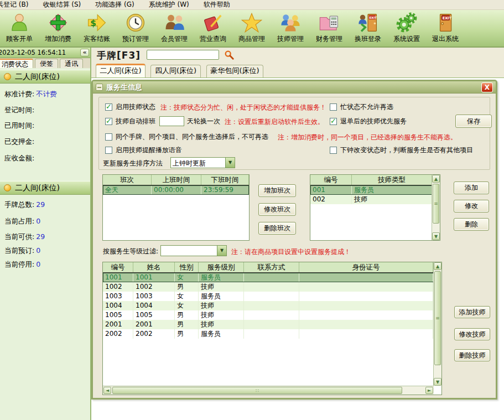 The width and height of the screenshot is (504, 420). Describe the element at coordinates (17, 63) in the screenshot. I see `sidebar-tab-consume-status: 消费状态` at that location.